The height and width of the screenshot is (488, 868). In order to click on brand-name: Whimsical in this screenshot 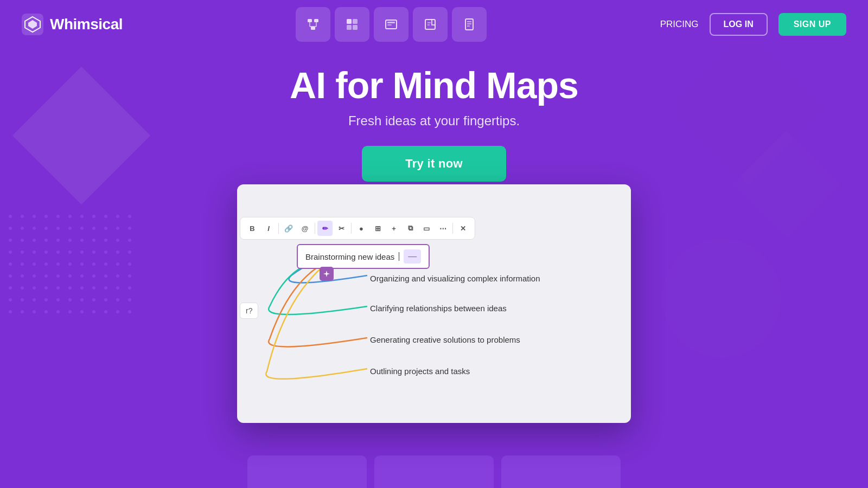, I will do `click(86, 24)`.